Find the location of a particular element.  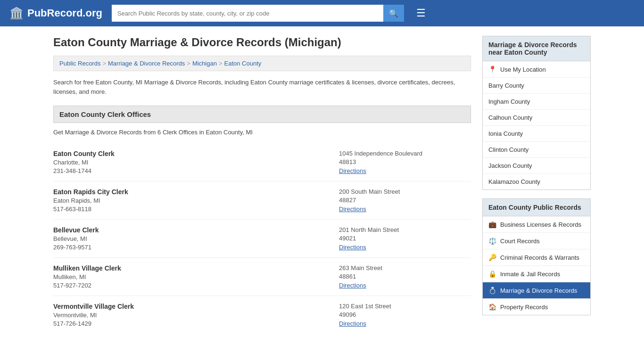

public-record-item: 💍 Marriage & Divorce Records is located at coordinates (537, 290).